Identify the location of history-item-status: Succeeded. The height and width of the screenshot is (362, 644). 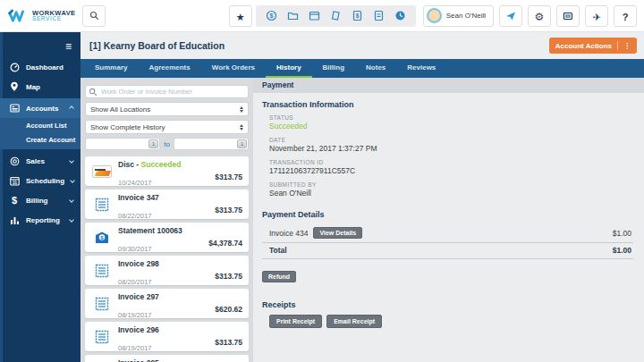
(161, 164).